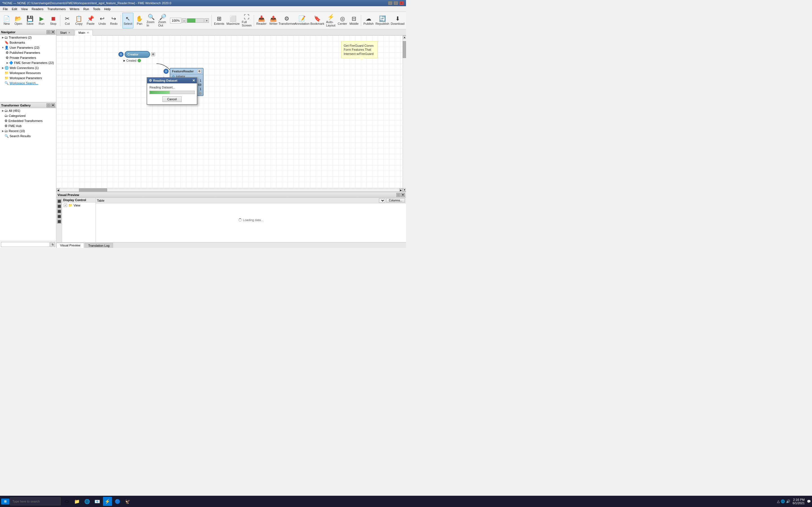 This screenshot has height=507, width=812. I want to click on creator-node: ⚙ Creator ⚙ ▶ Created, so click(137, 57).